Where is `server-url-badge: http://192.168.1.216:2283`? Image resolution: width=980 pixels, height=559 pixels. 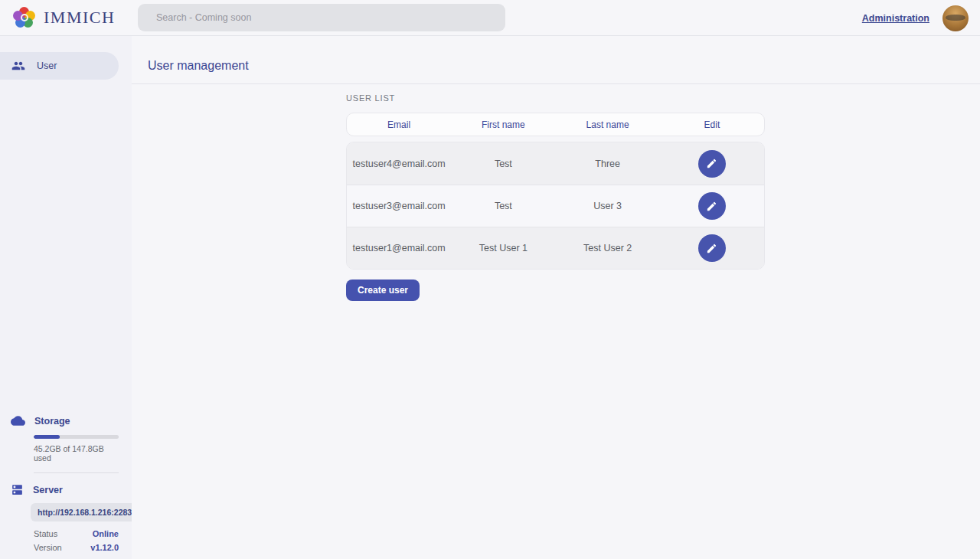 server-url-badge: http://192.168.1.216:2283 is located at coordinates (84, 512).